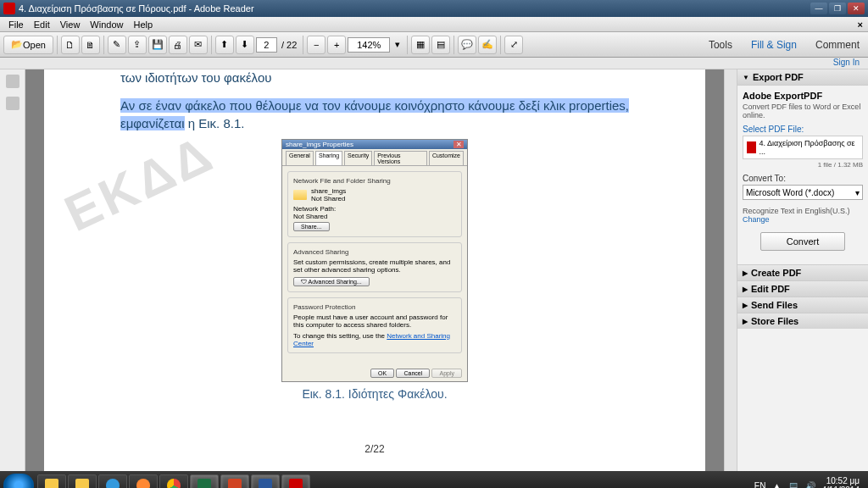 The height and width of the screenshot is (488, 868). I want to click on embedded-dialog-image: share_imgs Properties✕ General Sharing S…, so click(375, 261).